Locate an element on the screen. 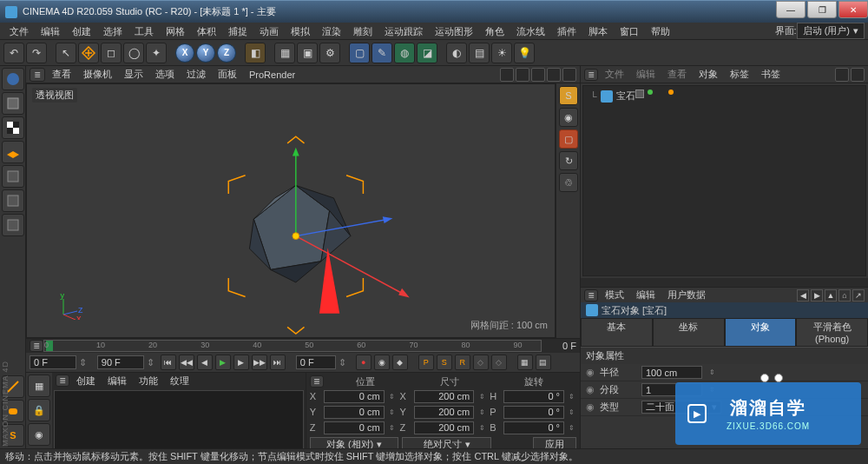 Image resolution: width=868 pixels, height=464 pixels. menu-编辑: 编辑 is located at coordinates (50, 31).